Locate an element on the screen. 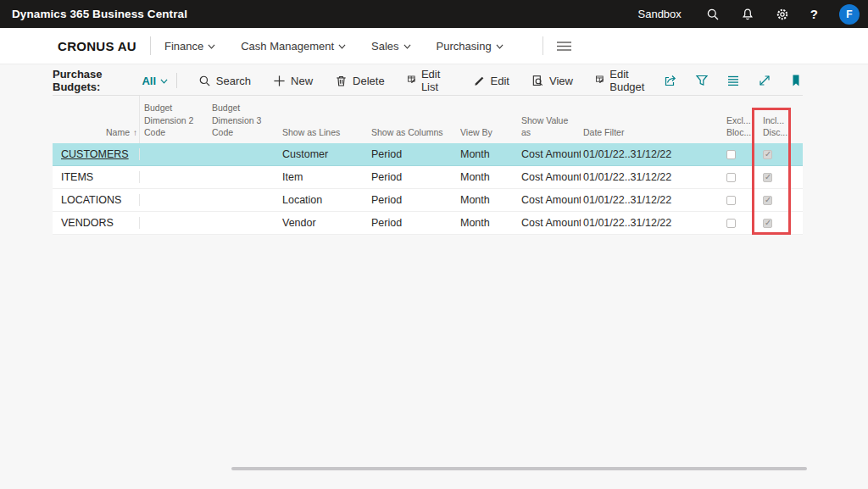 This screenshot has width=868, height=489. navbar: CRONUS AU Finance Cash Management Sales … is located at coordinates (434, 46).